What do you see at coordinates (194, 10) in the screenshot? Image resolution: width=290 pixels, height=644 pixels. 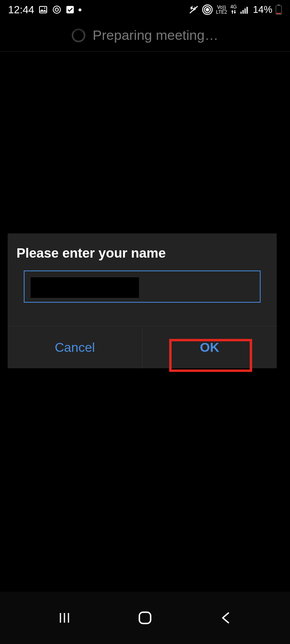 I see `vibrate-icon` at bounding box center [194, 10].